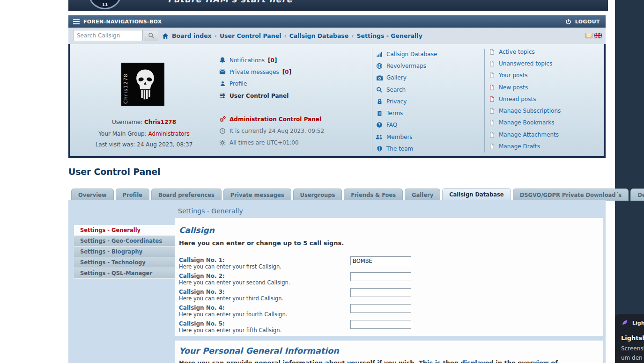 This screenshot has height=363, width=644. Describe the element at coordinates (412, 54) in the screenshot. I see `callsign-database-link: Callsign Database` at that location.